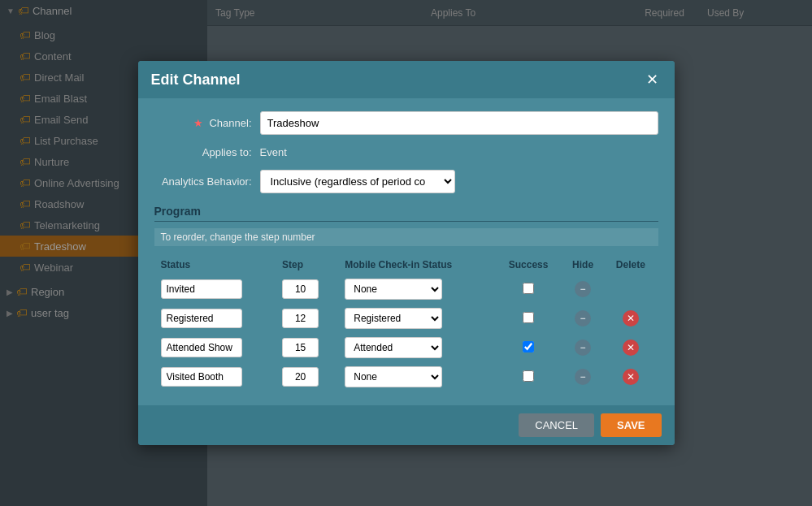  What do you see at coordinates (528, 265) in the screenshot?
I see `th-success: Success` at bounding box center [528, 265].